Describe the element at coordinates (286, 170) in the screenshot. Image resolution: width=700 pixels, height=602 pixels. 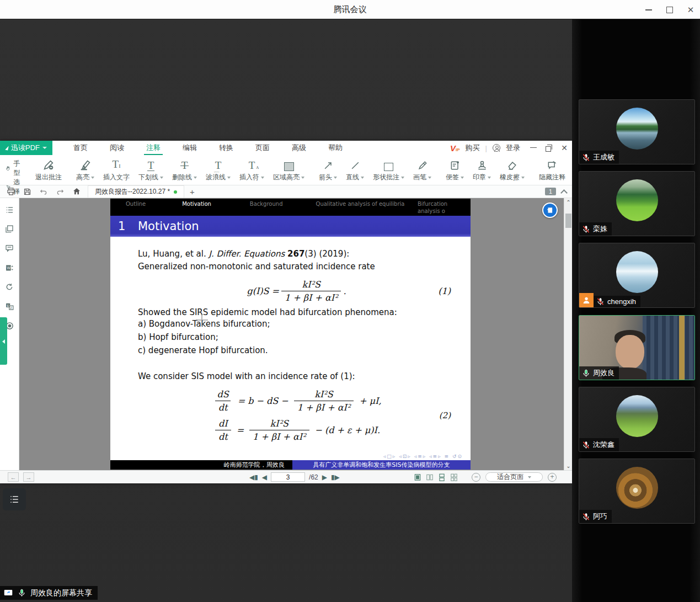
I see `annotation-toolbar: 手型 选择 退出批注 高亮 Tɪ 插入文字` at that location.